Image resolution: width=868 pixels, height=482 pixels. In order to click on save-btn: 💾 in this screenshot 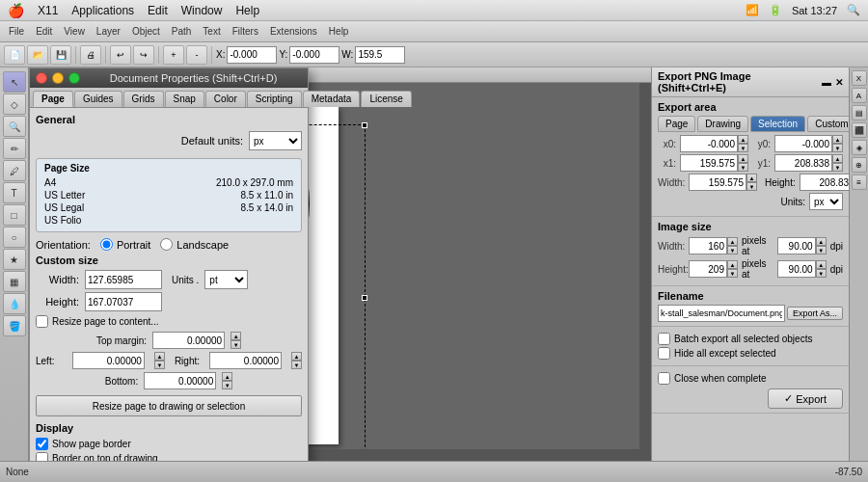, I will do `click(61, 55)`.